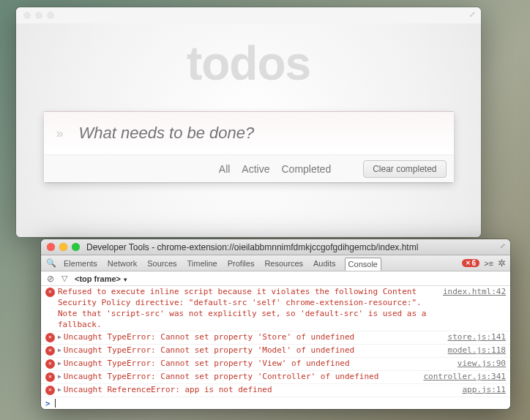 This screenshot has height=420, width=530. Describe the element at coordinates (249, 168) in the screenshot. I see `todo-footer: All Active Completed Clear completed` at that location.